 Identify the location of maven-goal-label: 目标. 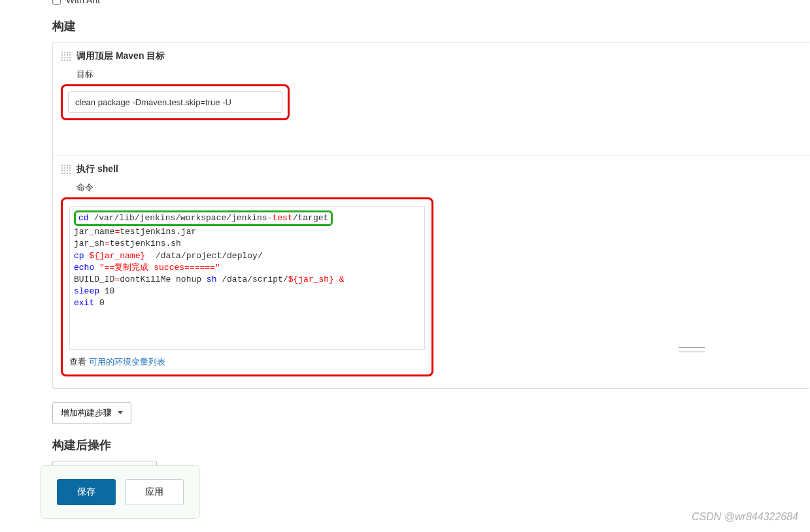
(439, 75).